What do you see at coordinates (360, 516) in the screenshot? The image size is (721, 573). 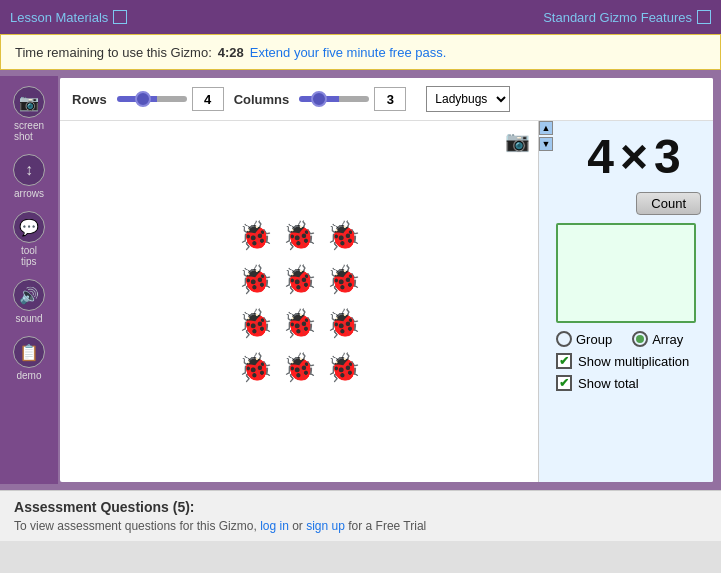 I see `bottom-section: Assessment Questions (5): To view assess…` at bounding box center [360, 516].